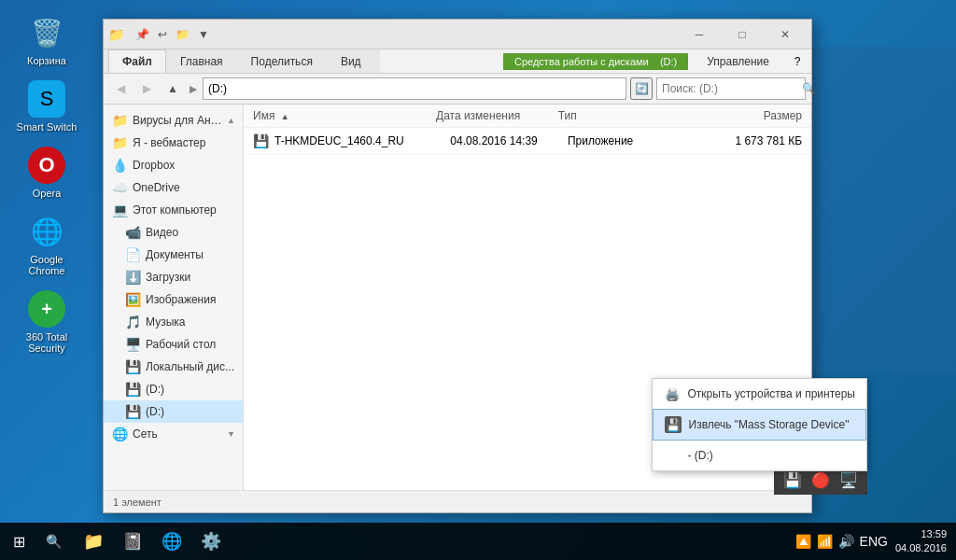  I want to click on sidebar-item-documents: 📄 Документы, so click(174, 255).